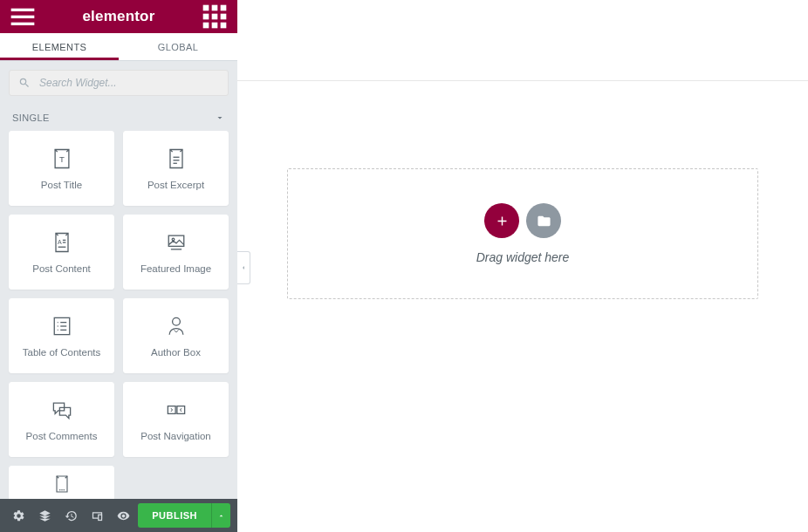 This screenshot has height=532, width=808. Describe the element at coordinates (23, 17) in the screenshot. I see `hamburger-icon` at that location.